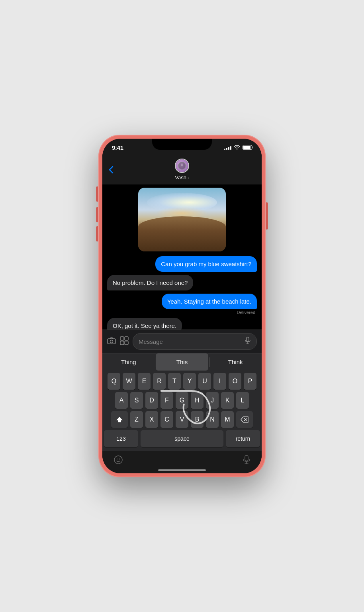  I want to click on key-A: A, so click(121, 400).